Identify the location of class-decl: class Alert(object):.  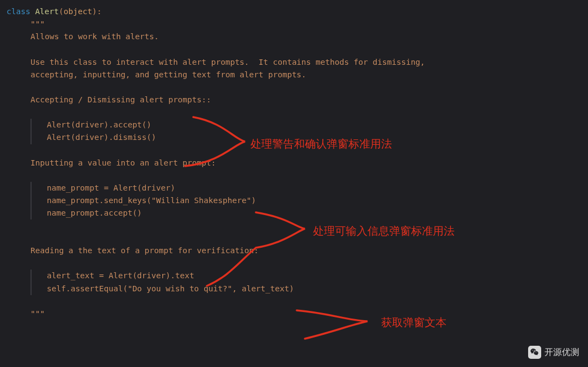
(294, 12).